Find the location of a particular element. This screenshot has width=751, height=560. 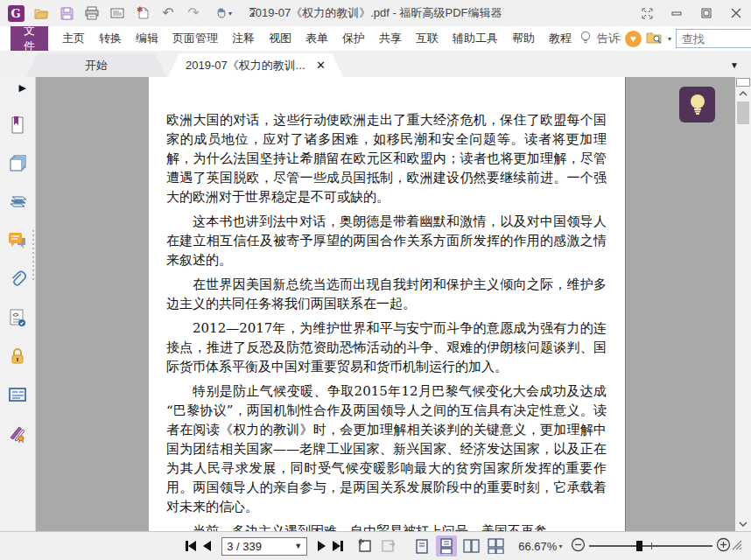

page-navigation: 3 / 339 ▼ is located at coordinates (264, 546).